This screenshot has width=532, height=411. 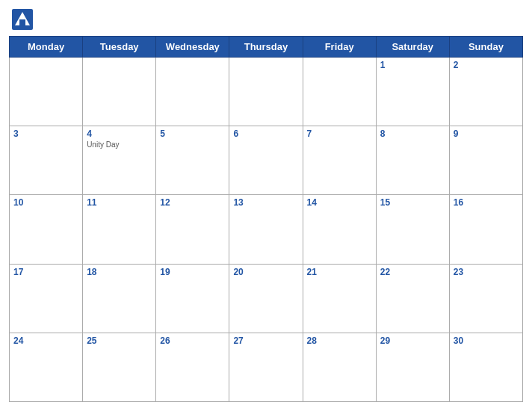 What do you see at coordinates (120, 341) in the screenshot?
I see `day-number: 25` at bounding box center [120, 341].